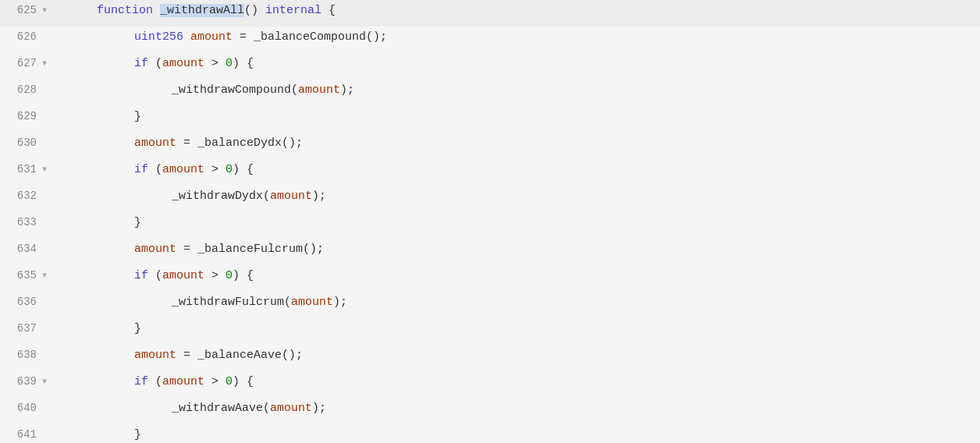 The width and height of the screenshot is (980, 443). What do you see at coordinates (27, 170) in the screenshot?
I see `line-number: 631▼` at bounding box center [27, 170].